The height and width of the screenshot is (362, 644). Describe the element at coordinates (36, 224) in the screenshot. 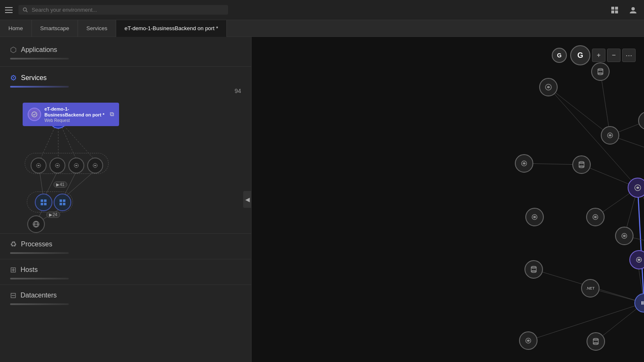

I see `sidebar-datacenter-node` at that location.